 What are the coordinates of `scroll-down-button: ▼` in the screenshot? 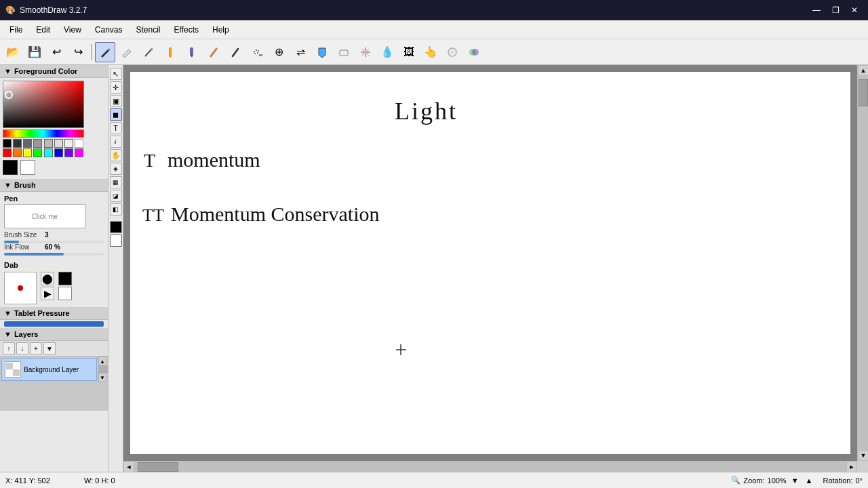 It's located at (863, 455).